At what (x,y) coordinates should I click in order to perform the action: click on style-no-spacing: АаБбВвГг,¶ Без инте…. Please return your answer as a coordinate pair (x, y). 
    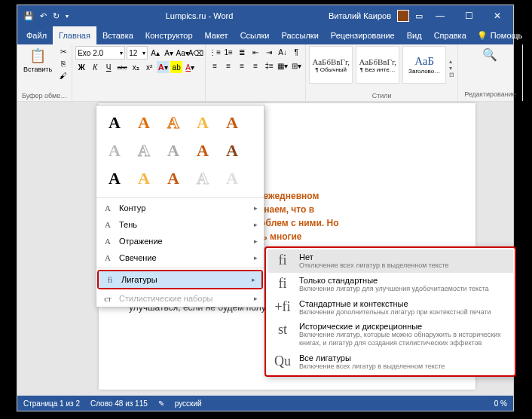
    Looking at the image, I should click on (378, 65).